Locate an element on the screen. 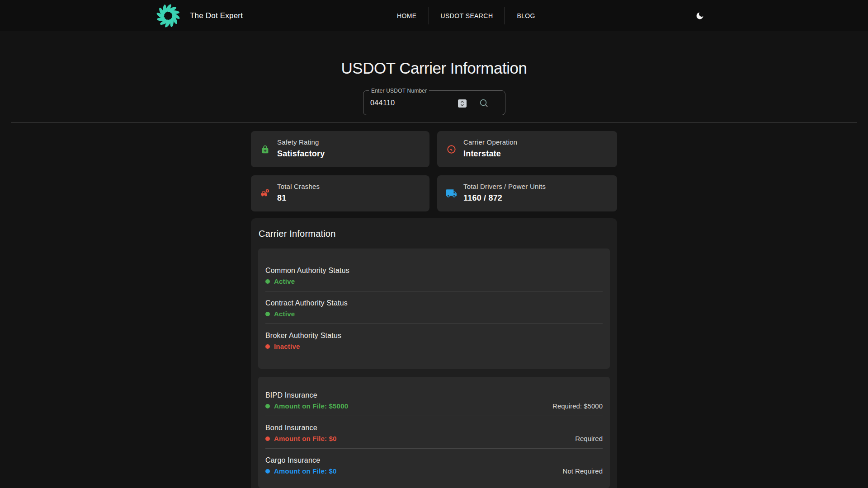 This screenshot has width=868, height=488. lock-plus-icon is located at coordinates (265, 149).